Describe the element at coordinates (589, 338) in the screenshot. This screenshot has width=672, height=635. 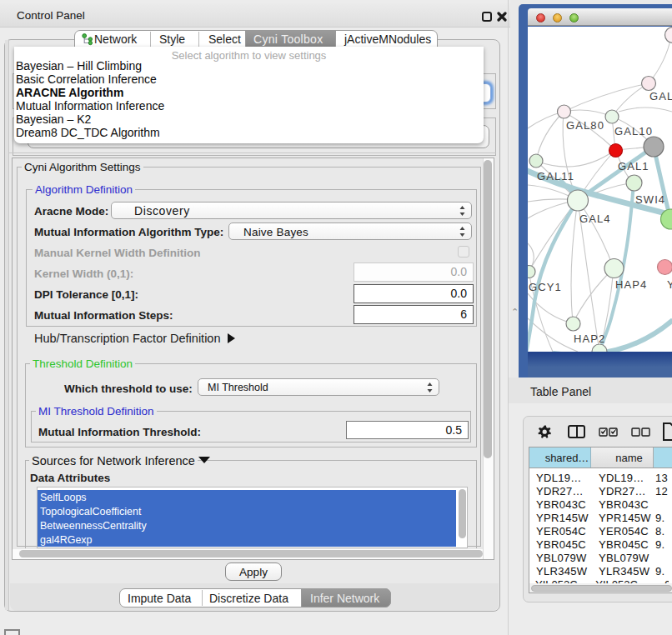
I see `svg-text: HAP2` at that location.